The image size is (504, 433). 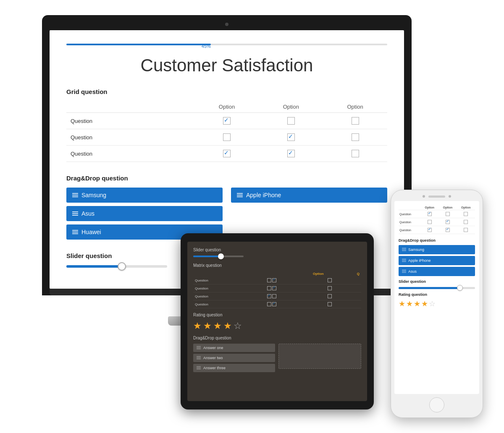 I want to click on tablet-dragdrop-right, so click(x=320, y=356).